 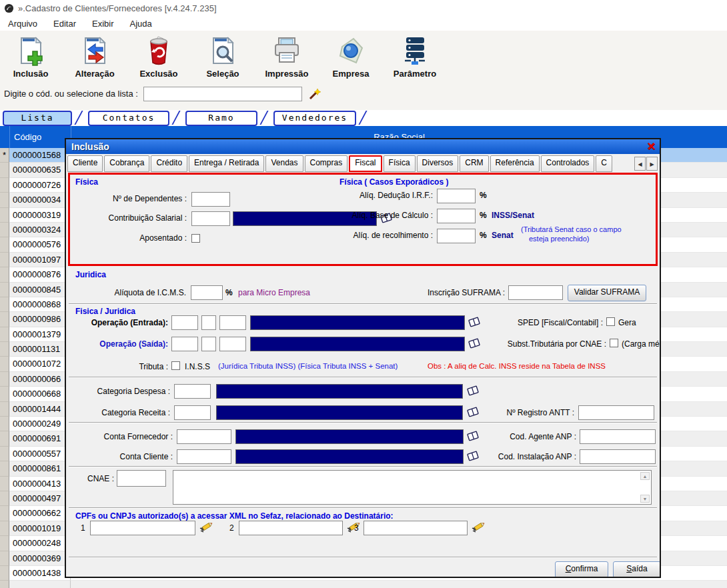 What do you see at coordinates (327, 164) in the screenshot?
I see `dtab-compras: Compras` at bounding box center [327, 164].